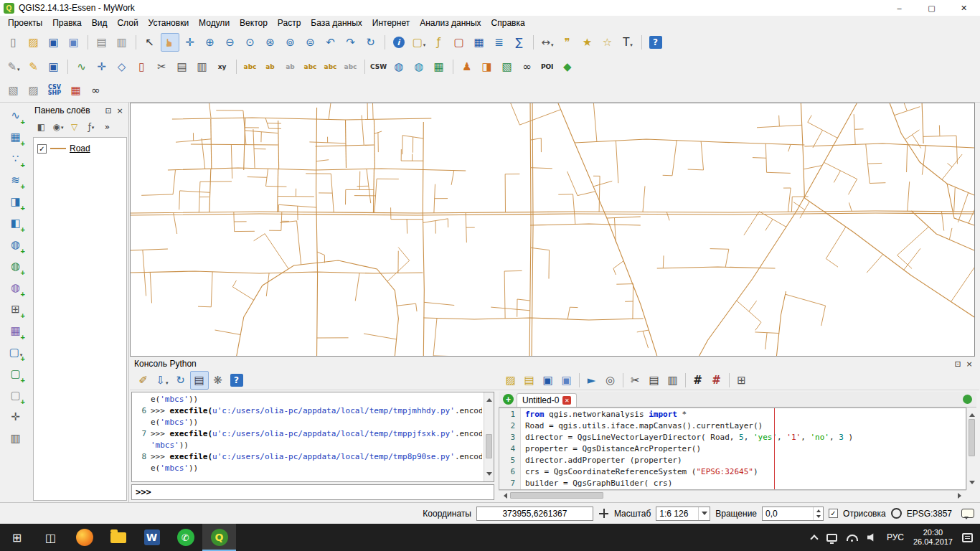 The width and height of the screenshot is (980, 551). I want to click on taskbar-explorer, so click(118, 537).